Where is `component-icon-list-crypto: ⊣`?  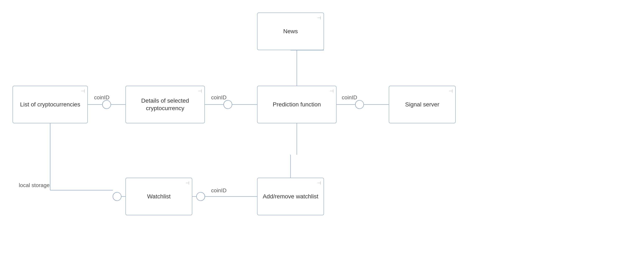 component-icon-list-crypto: ⊣ is located at coordinates (83, 91).